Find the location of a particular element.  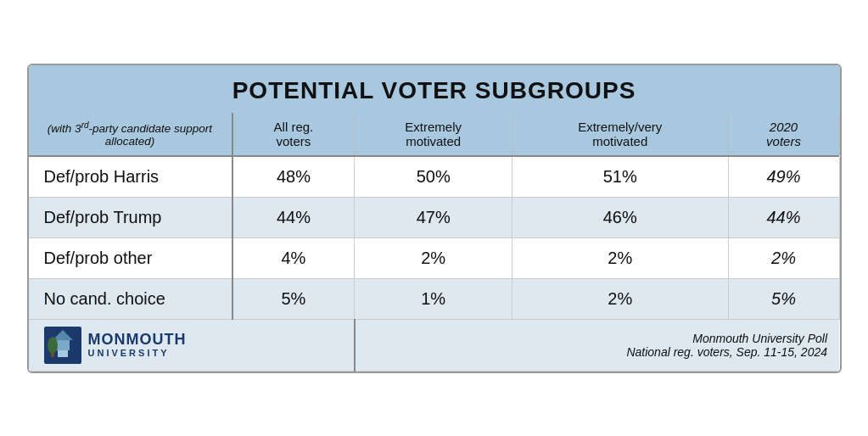

row-col1: 44% is located at coordinates (294, 217).